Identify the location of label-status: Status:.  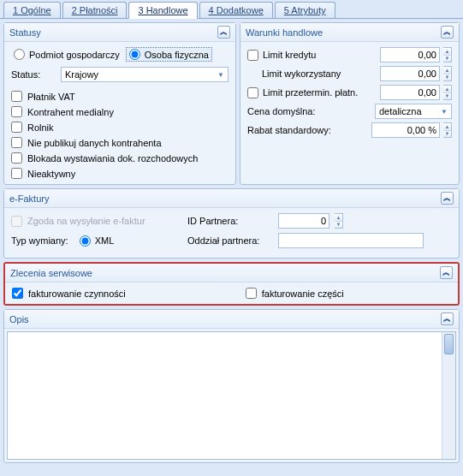
(33, 74).